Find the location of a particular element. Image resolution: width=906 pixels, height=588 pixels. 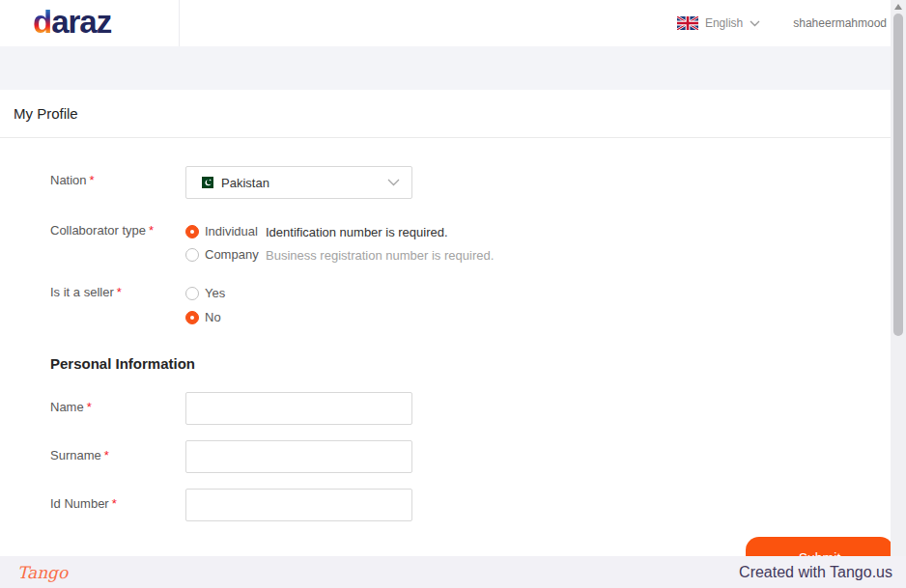

radio-individual-label: Individual is located at coordinates (232, 232).